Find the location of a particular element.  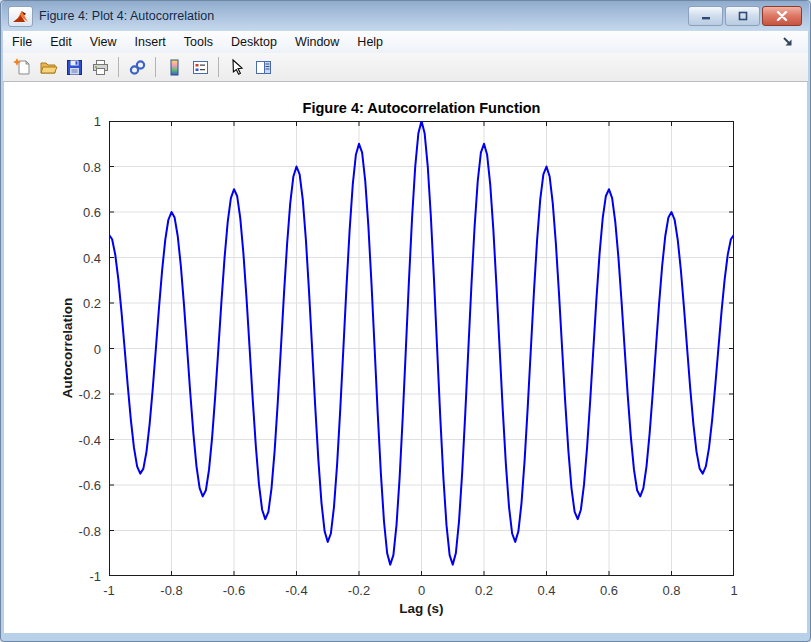

menu-item-desktop: Desktop is located at coordinates (254, 42).